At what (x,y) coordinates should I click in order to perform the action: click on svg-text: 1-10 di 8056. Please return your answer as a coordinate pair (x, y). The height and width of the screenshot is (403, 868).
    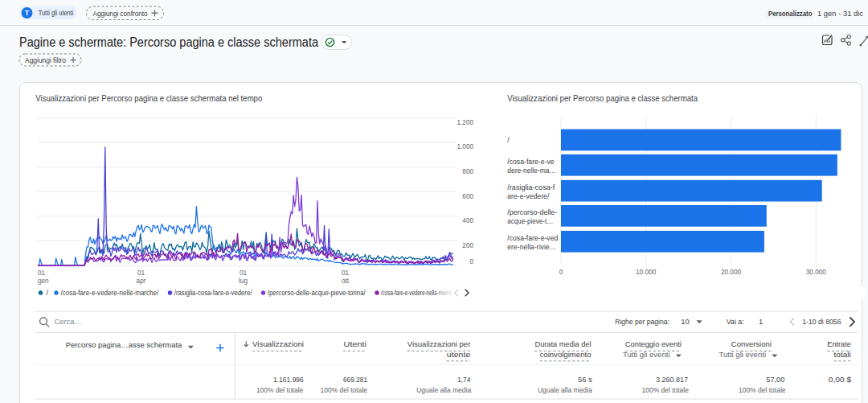
    Looking at the image, I should click on (821, 322).